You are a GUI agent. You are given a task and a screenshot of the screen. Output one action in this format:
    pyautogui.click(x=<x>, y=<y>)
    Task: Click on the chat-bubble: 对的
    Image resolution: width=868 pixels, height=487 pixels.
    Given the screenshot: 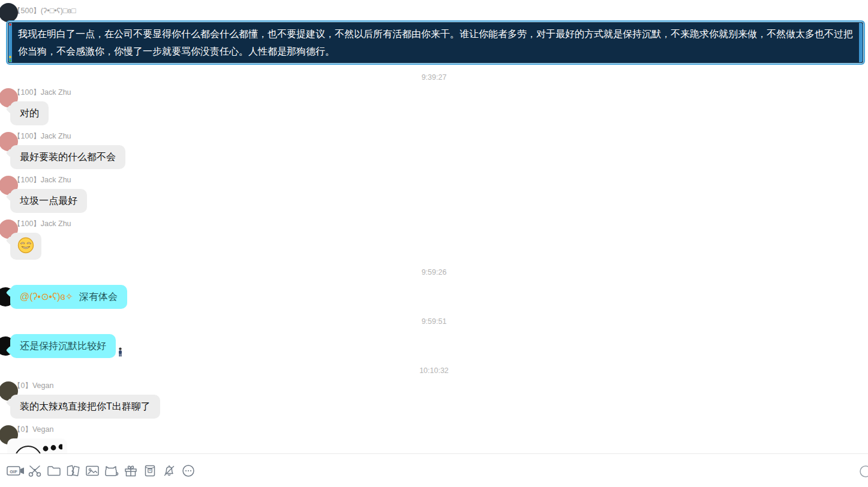 What is the action you would take?
    pyautogui.click(x=29, y=113)
    